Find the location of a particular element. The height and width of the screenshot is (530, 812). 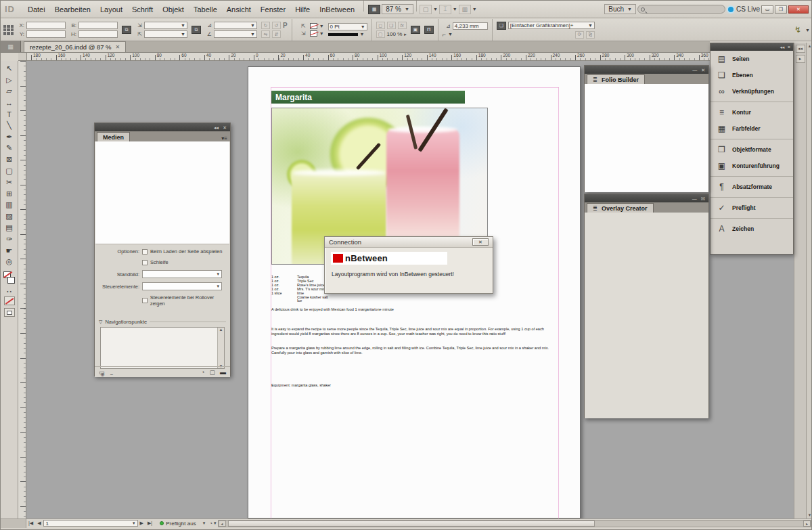

rotation-angle-field: ▼ is located at coordinates (235, 26).